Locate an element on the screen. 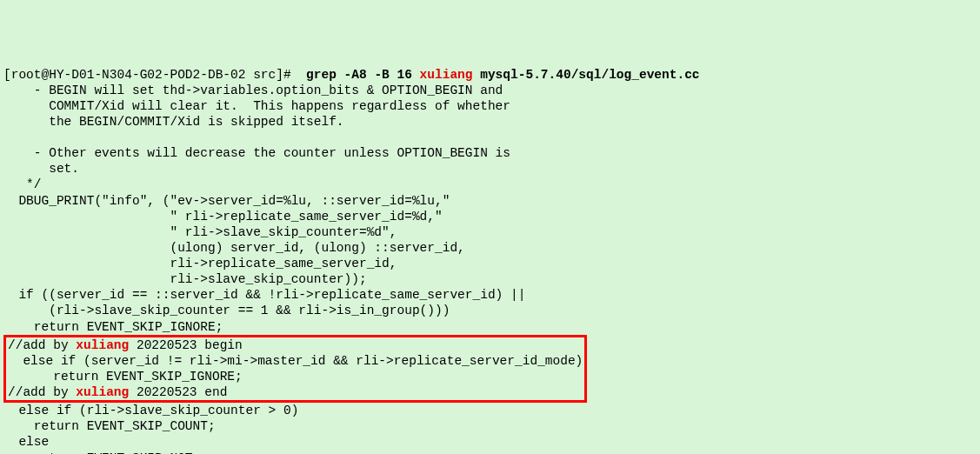 Image resolution: width=980 pixels, height=454 pixels. highlighted-code-block: //add by xuliang 20220523 begin else if … is located at coordinates (296, 369).